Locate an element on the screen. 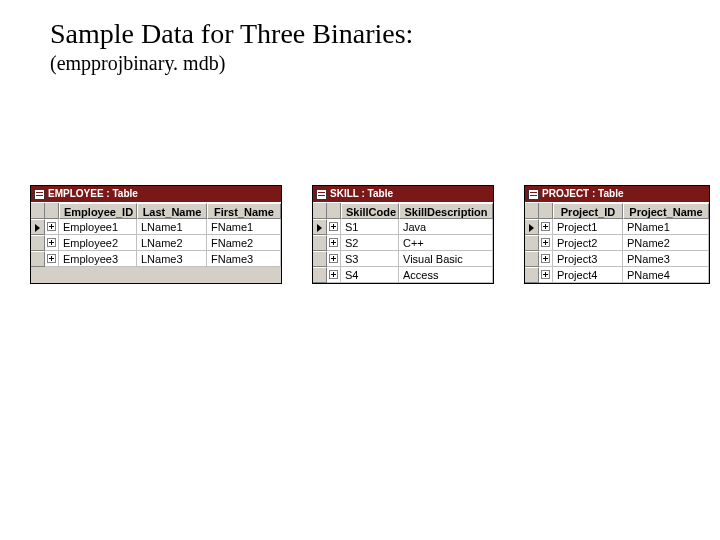 Image resolution: width=720 pixels, height=540 pixels. project-table-window: PROJECT : Table Project_ID Project_Name … is located at coordinates (617, 234).